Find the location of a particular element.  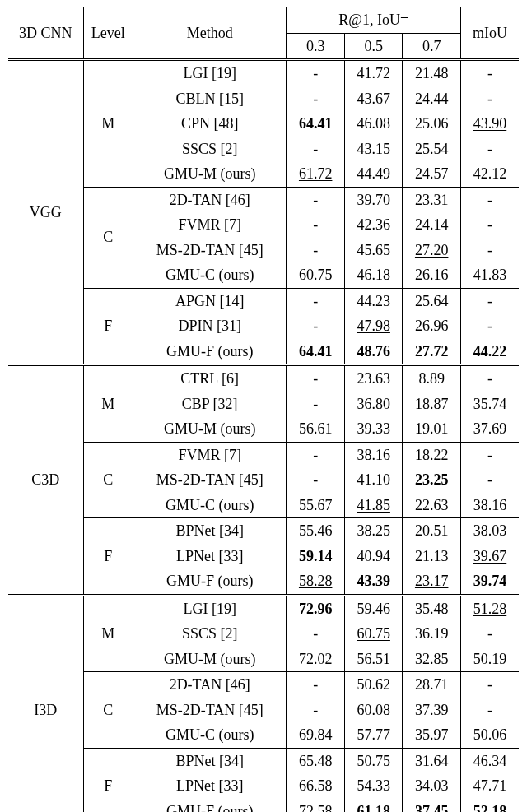

value-cell: 58.28 is located at coordinates (315, 582).